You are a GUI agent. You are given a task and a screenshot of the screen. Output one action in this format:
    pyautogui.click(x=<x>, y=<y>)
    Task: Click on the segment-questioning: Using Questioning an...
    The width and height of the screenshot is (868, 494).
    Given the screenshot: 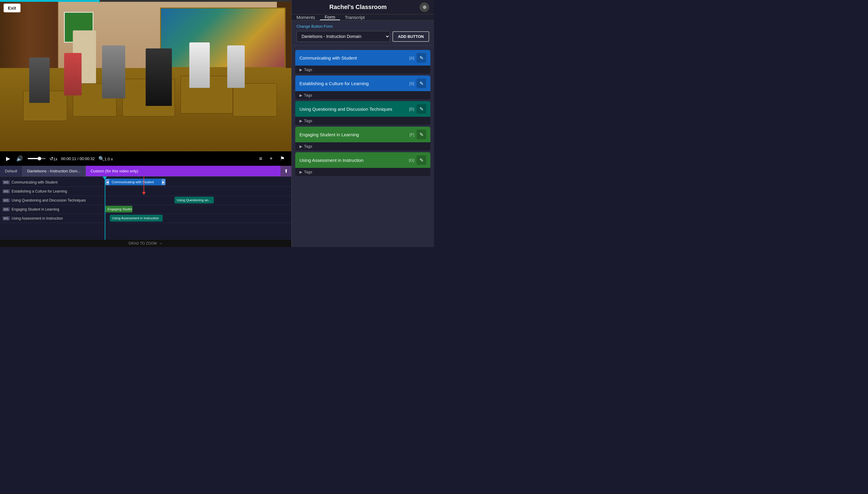 What is the action you would take?
    pyautogui.click(x=194, y=200)
    